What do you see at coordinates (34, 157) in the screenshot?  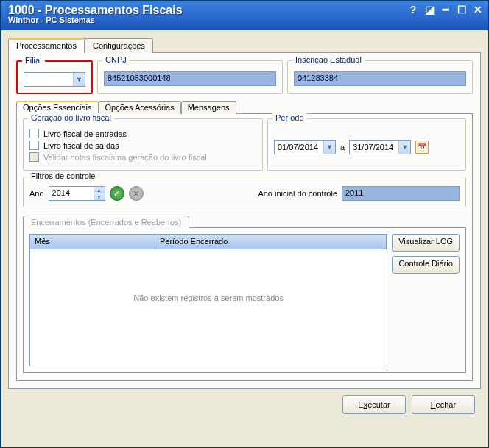 I see `checkbox-validar` at bounding box center [34, 157].